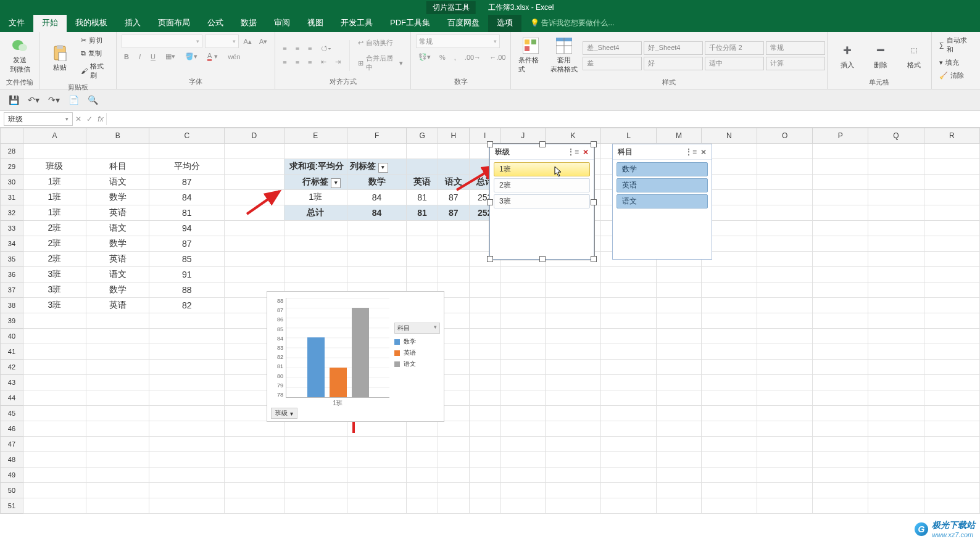  Describe the element at coordinates (315, 183) in the screenshot. I see `cell: 行标签▾` at that location.